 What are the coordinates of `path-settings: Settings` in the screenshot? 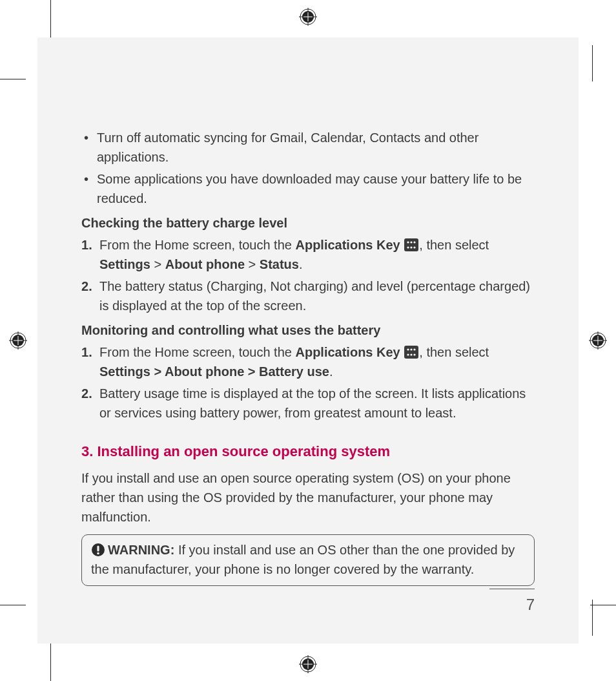 It's located at (125, 264).